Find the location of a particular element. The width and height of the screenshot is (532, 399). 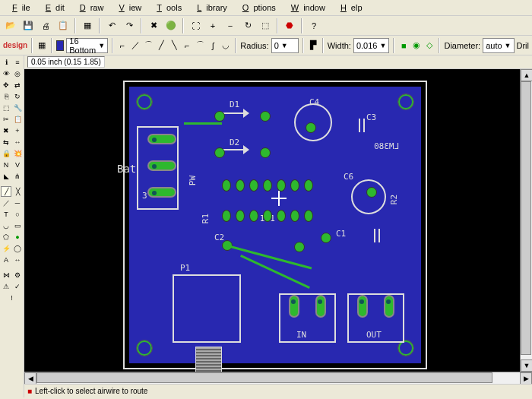

undo-icon: ↶ is located at coordinates (112, 26).